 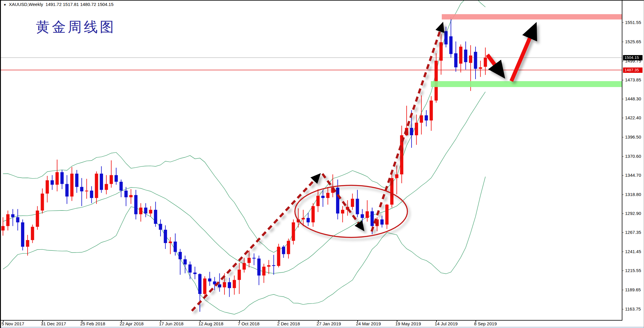 I want to click on price-axis-label: 1189.65, so click(x=633, y=290).